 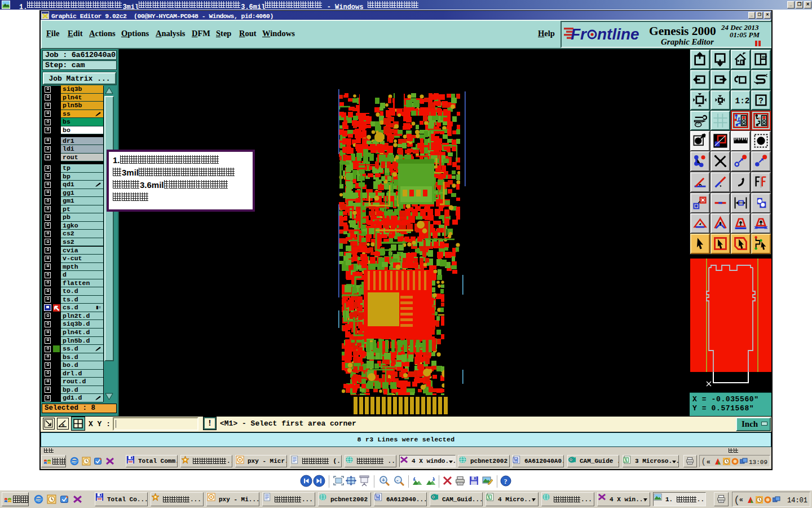 I want to click on svg-text: ntline, so click(x=618, y=34).